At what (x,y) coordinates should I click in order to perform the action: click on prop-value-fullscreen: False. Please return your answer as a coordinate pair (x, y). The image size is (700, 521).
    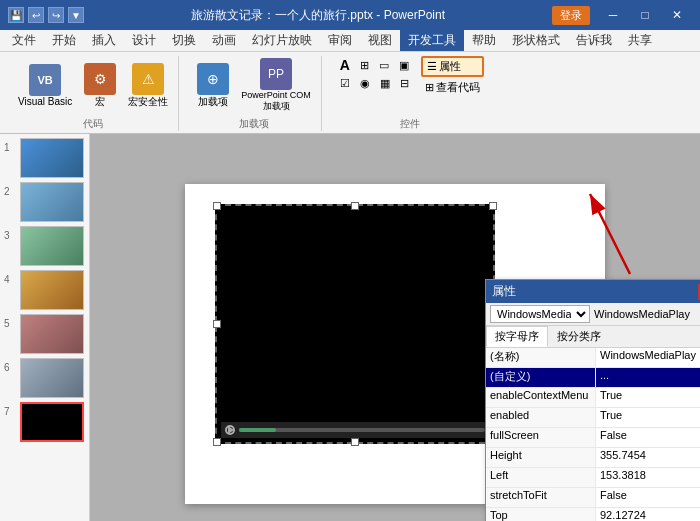
    Looking at the image, I should click on (648, 438).